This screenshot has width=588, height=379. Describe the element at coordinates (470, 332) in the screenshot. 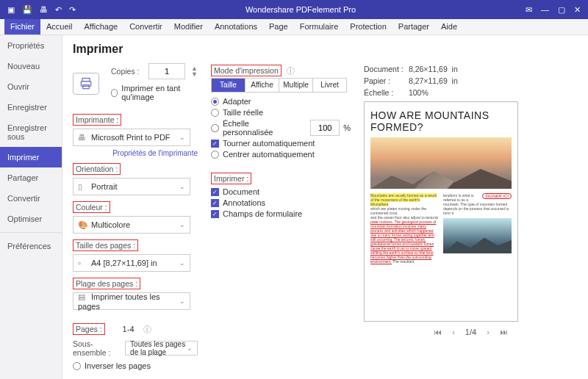

I see `pager-status: 1/4` at that location.